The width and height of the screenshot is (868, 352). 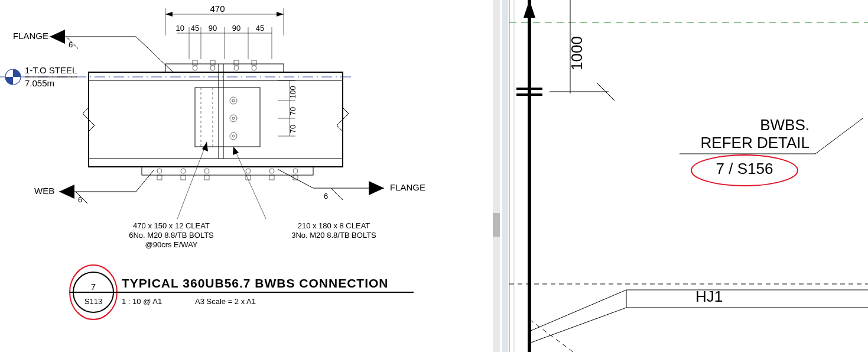 I want to click on dim-vertical: 100 70 70, so click(x=287, y=108).